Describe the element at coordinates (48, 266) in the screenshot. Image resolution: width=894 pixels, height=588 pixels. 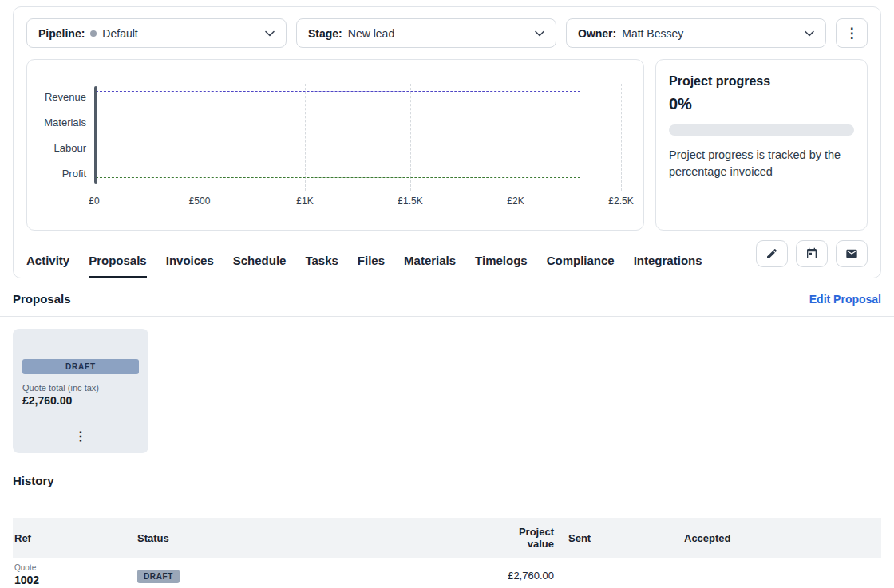
I see `tab-activity: Activity` at that location.